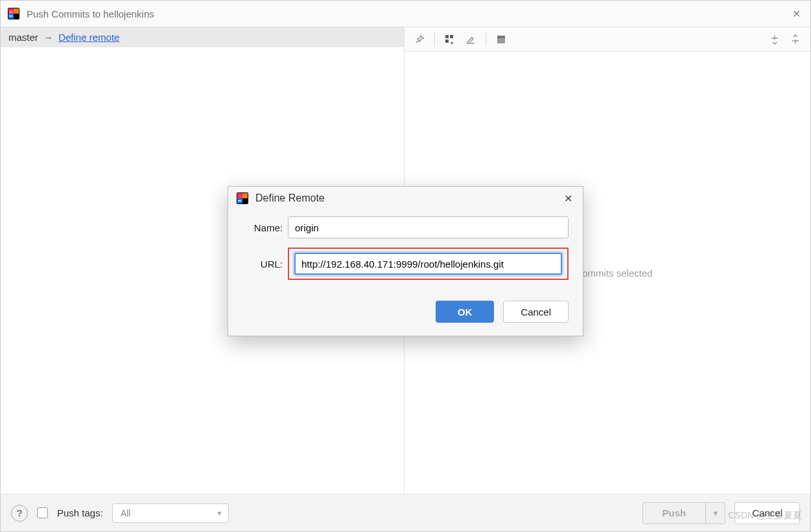  I want to click on modal-body: Name: URL:, so click(406, 251).